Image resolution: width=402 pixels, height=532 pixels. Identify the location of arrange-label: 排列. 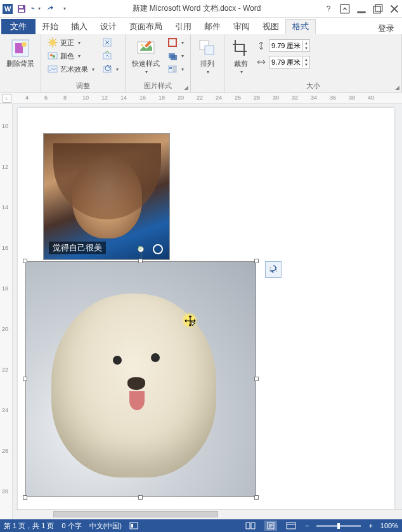
(207, 63).